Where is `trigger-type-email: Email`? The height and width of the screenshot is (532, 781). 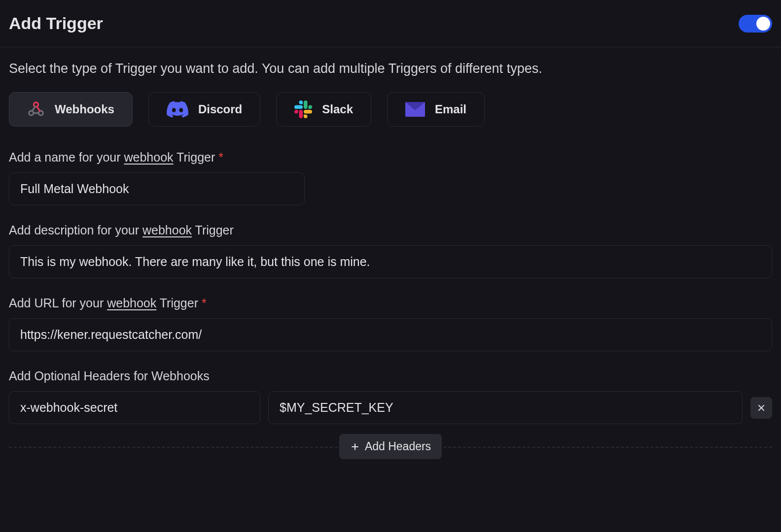 trigger-type-email: Email is located at coordinates (436, 109).